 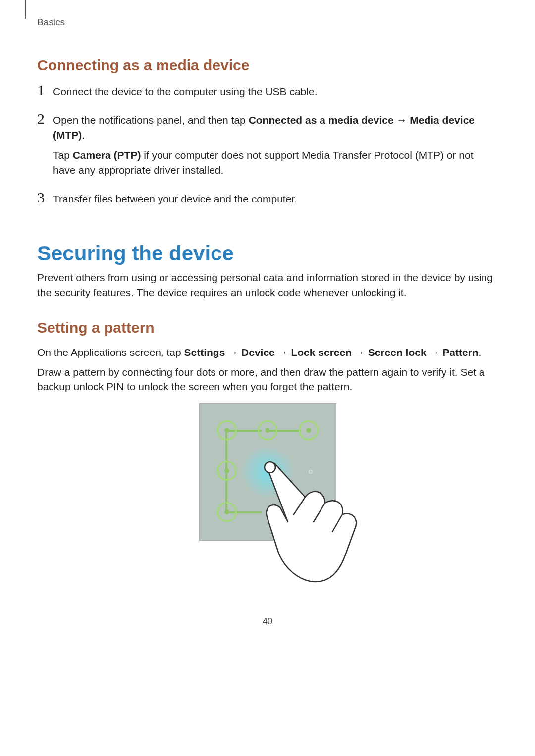 I want to click on pattern-path: On the Applications screen, tap Settings…, so click(x=268, y=353).